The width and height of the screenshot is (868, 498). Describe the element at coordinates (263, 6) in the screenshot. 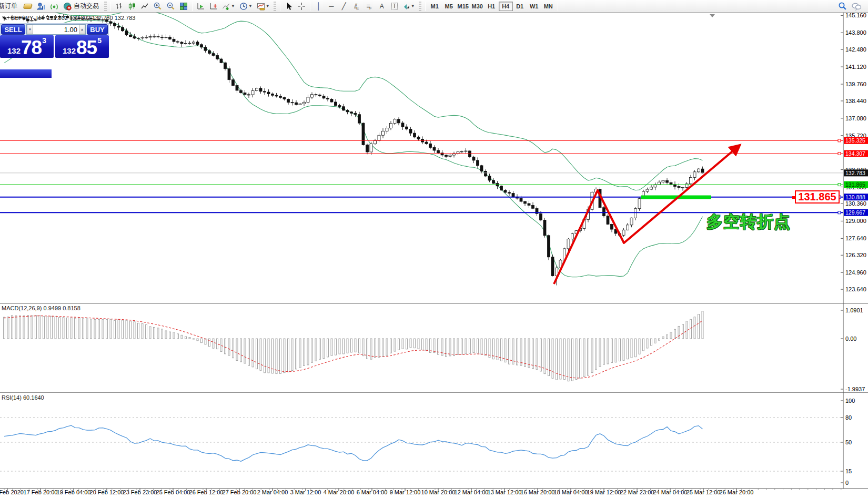

I see `templates-icon: ▼` at that location.